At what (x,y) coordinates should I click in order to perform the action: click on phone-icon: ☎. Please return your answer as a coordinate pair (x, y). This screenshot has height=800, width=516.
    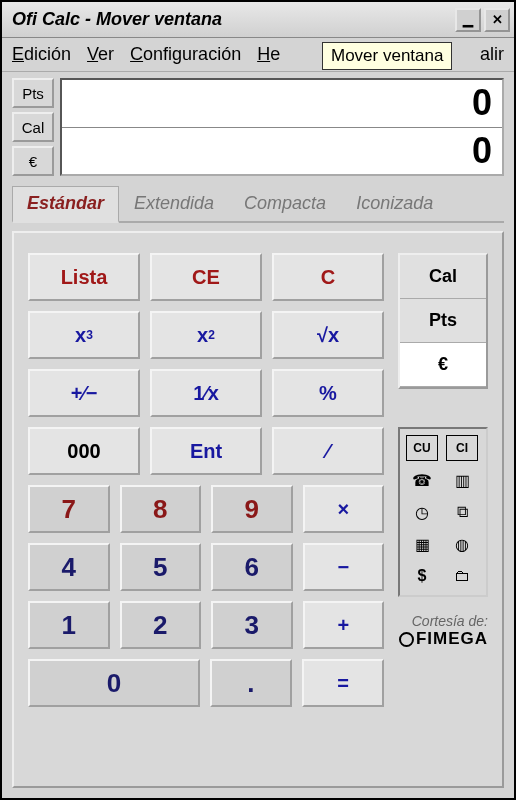
    Looking at the image, I should click on (422, 480).